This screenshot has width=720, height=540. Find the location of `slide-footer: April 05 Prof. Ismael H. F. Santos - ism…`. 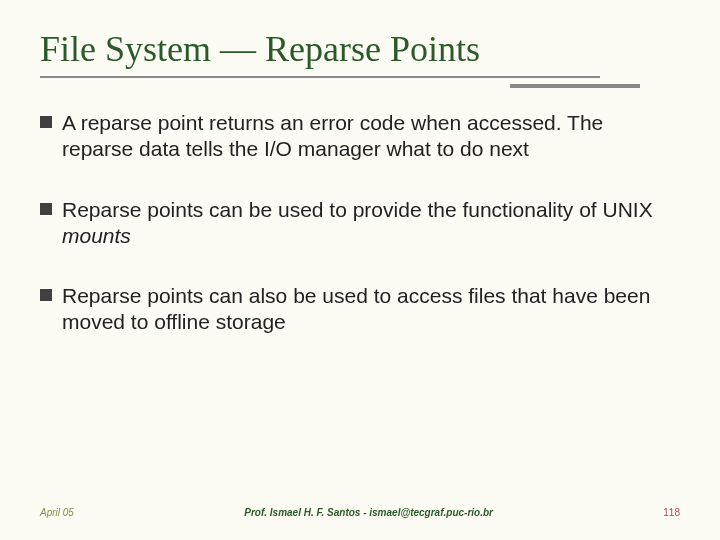

slide-footer: April 05 Prof. Ismael H. F. Santos - ism… is located at coordinates (360, 512).